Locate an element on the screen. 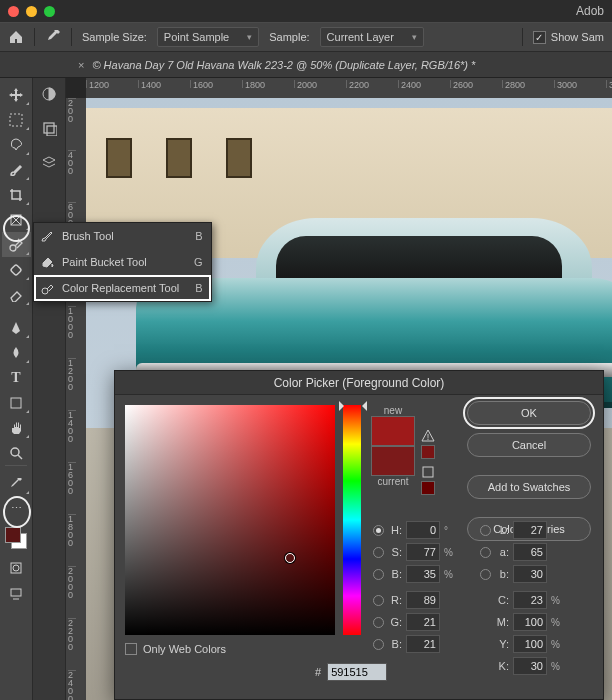  flyout-item-paintbucket: Paint Bucket Tool G is located at coordinates (122, 262).